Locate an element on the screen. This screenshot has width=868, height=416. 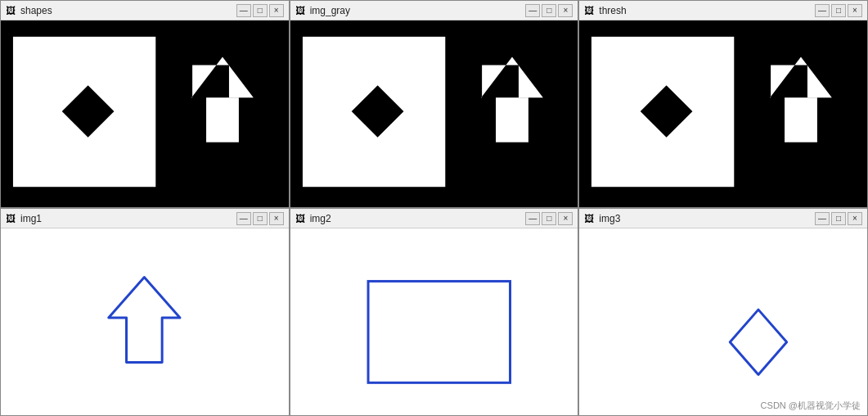
content-img2 is located at coordinates (434, 322).